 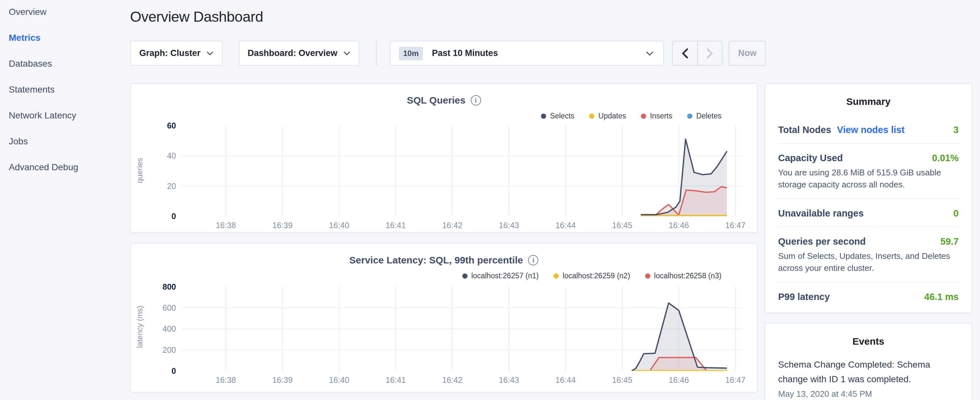 What do you see at coordinates (293, 53) in the screenshot?
I see `dashboard-dropdown-label: Dashboard: Overview` at bounding box center [293, 53].